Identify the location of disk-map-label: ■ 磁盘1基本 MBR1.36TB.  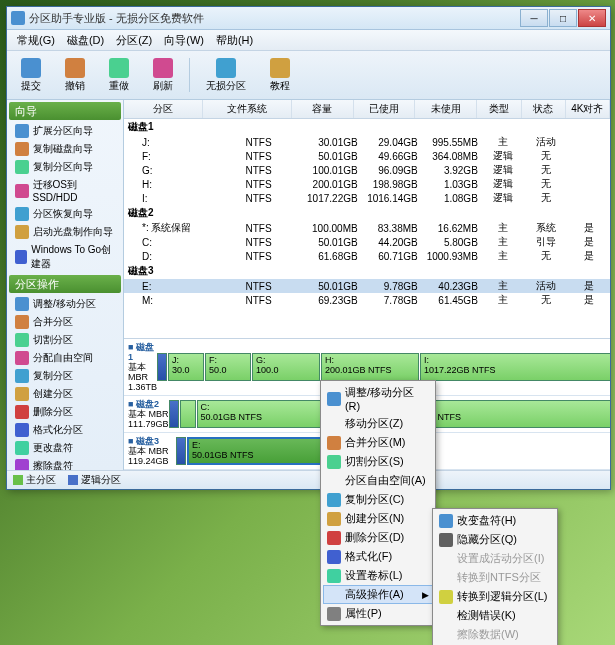
(142, 367).